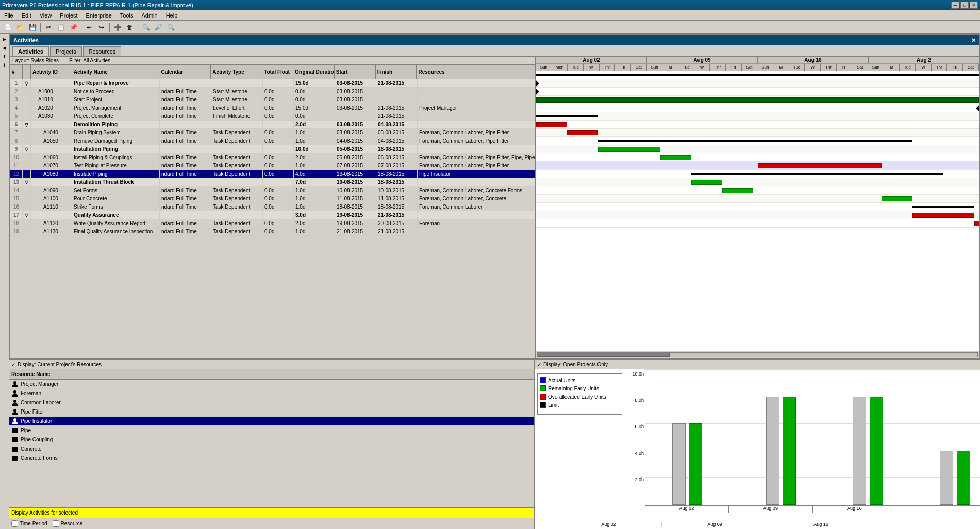 The image size is (980, 529). I want to click on checkbox-resource: Resource, so click(68, 523).